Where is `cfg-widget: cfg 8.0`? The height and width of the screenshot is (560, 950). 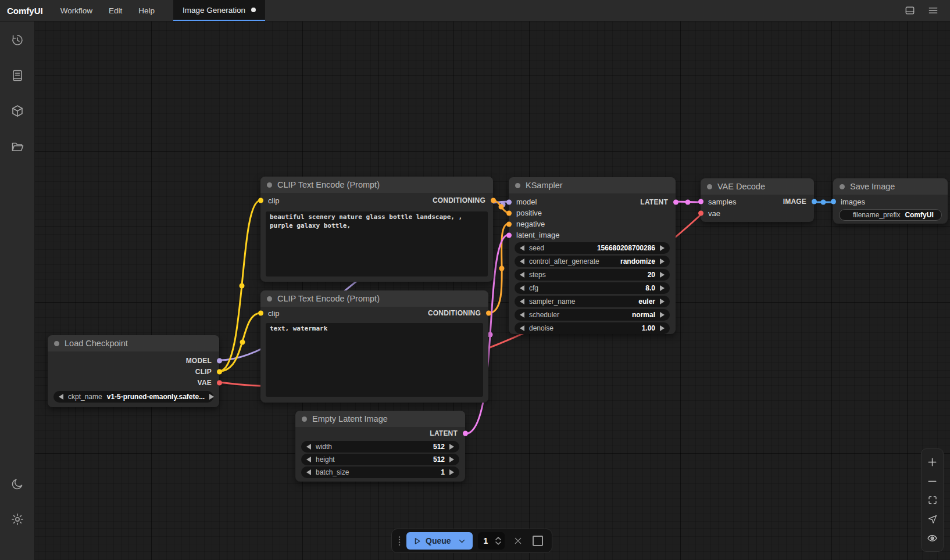 cfg-widget: cfg 8.0 is located at coordinates (592, 288).